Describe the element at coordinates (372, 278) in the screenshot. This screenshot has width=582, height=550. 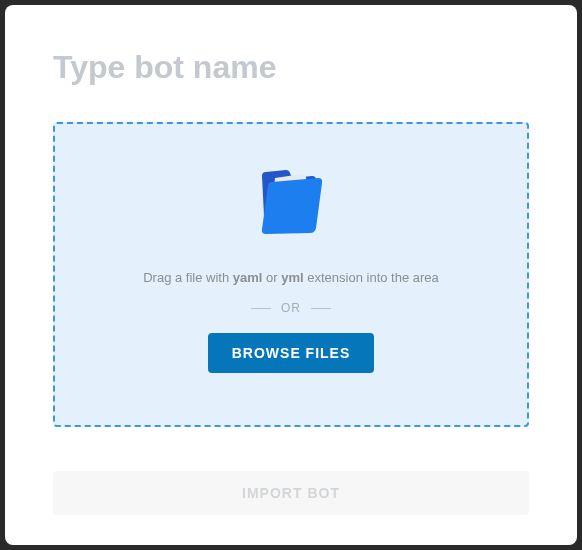
I see `drag-text-suffix: extension into the area` at that location.